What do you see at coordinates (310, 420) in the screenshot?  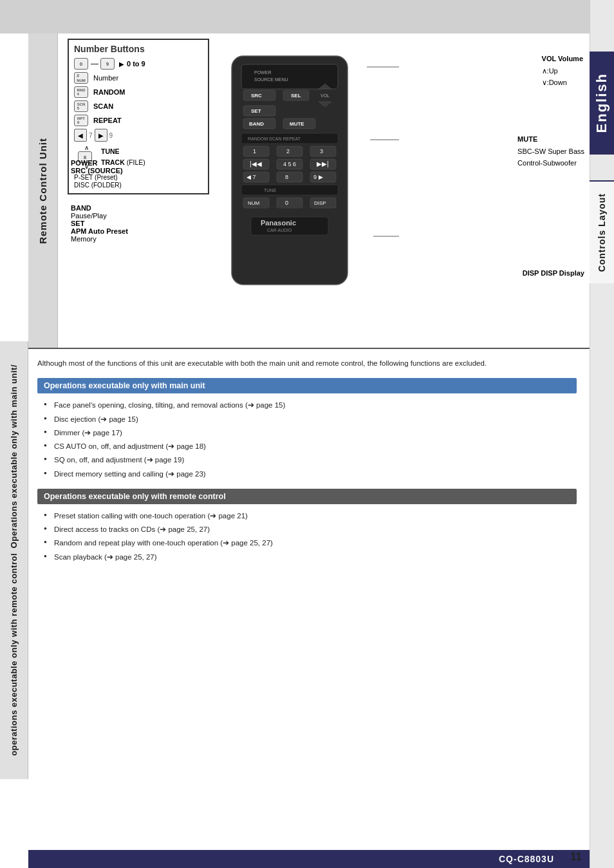 I see `list-item: Disc ejection (➔ page 15)` at bounding box center [310, 420].